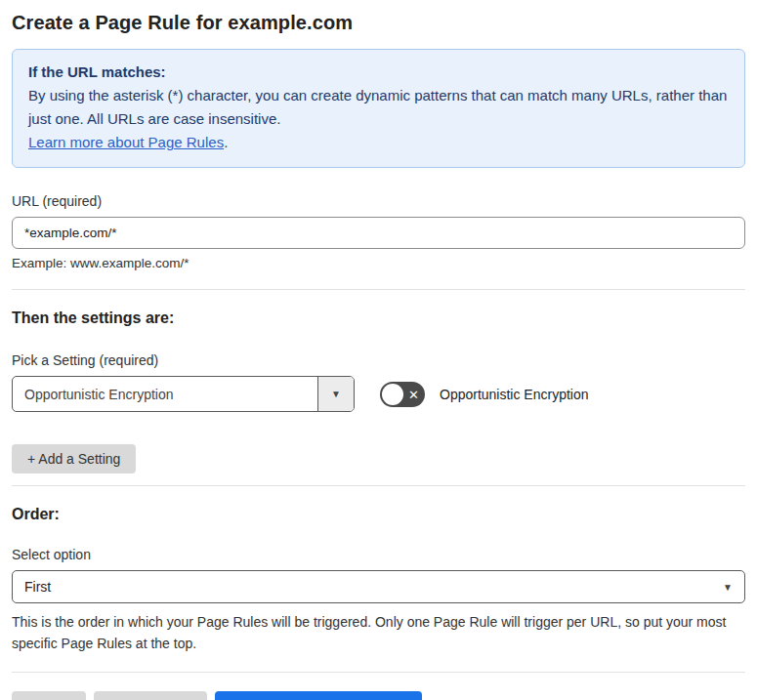  What do you see at coordinates (379, 143) in the screenshot?
I see `info-box-link-line: Learn more about Page Rules.` at bounding box center [379, 143].